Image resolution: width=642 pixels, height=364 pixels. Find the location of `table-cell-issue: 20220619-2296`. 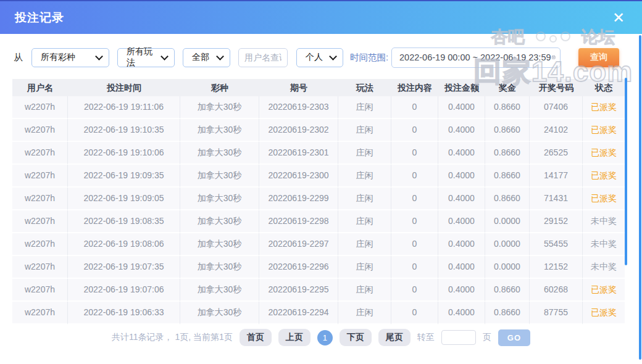

table-cell-issue: 20220619-2296 is located at coordinates (299, 268).